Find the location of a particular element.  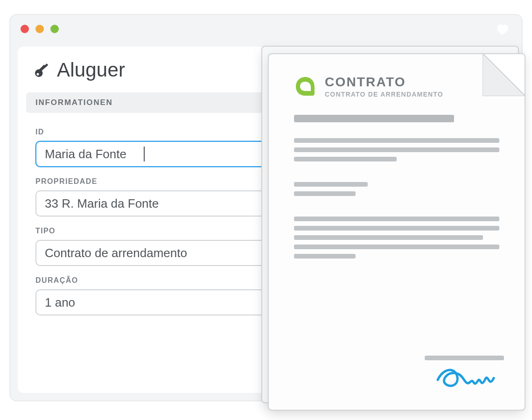

page-fold-icon is located at coordinates (504, 75).